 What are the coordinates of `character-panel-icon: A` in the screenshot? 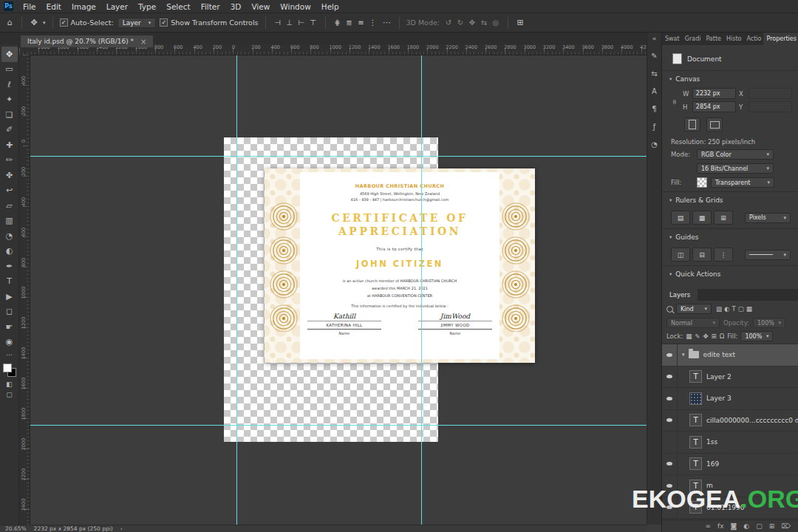 It's located at (655, 92).